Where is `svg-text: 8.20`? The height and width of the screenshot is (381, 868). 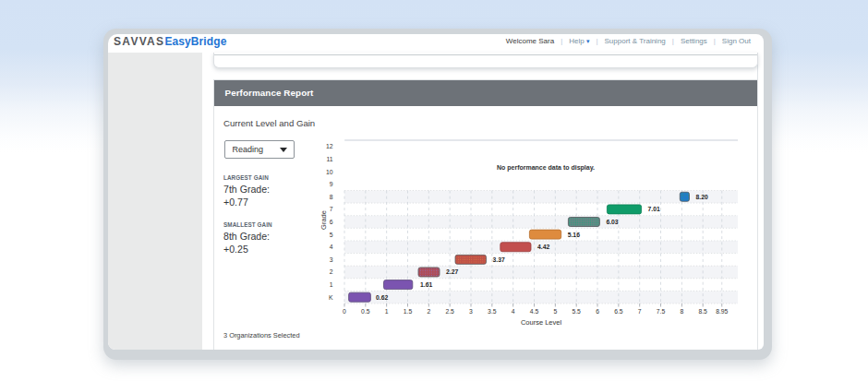
svg-text: 8.20 is located at coordinates (702, 197).